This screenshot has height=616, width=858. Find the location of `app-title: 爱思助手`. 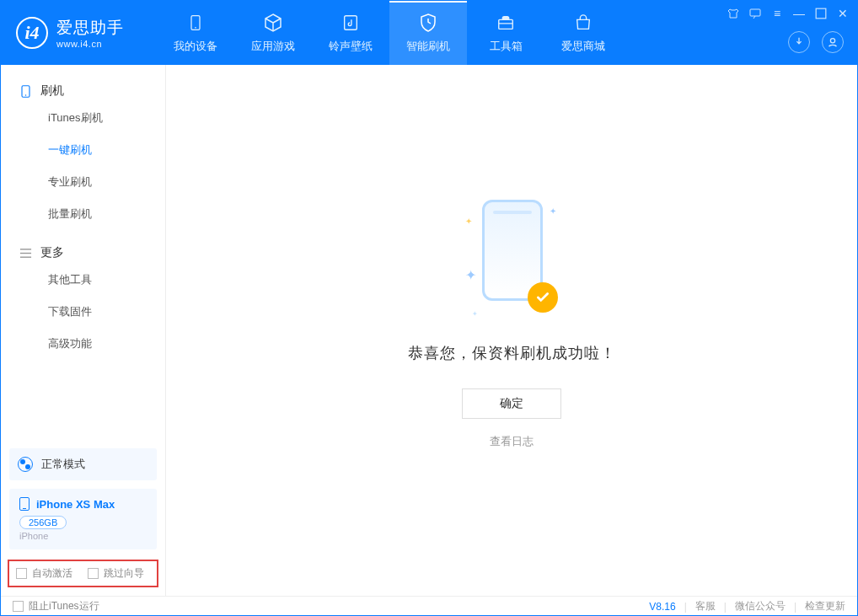

app-title: 爱思助手 is located at coordinates (90, 28).